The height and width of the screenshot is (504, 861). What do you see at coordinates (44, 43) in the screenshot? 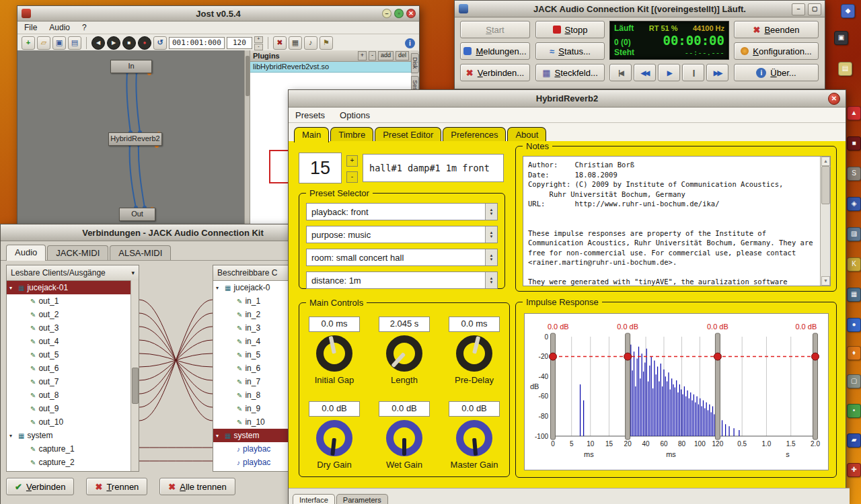
I see `open-button: ▱` at bounding box center [44, 43].